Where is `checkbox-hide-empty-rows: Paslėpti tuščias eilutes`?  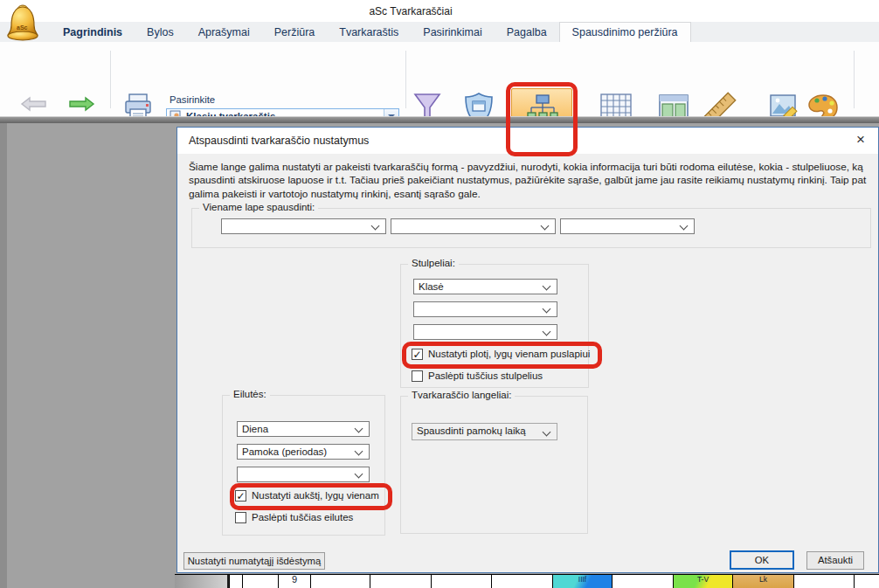
checkbox-hide-empty-rows: Paslėpti tuščias eilutes is located at coordinates (314, 519).